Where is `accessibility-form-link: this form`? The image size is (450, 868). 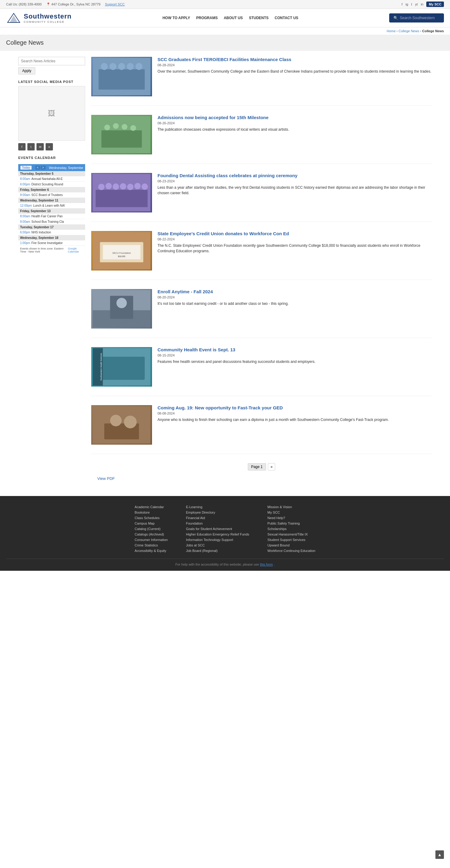 accessibility-form-link: this form is located at coordinates (266, 564).